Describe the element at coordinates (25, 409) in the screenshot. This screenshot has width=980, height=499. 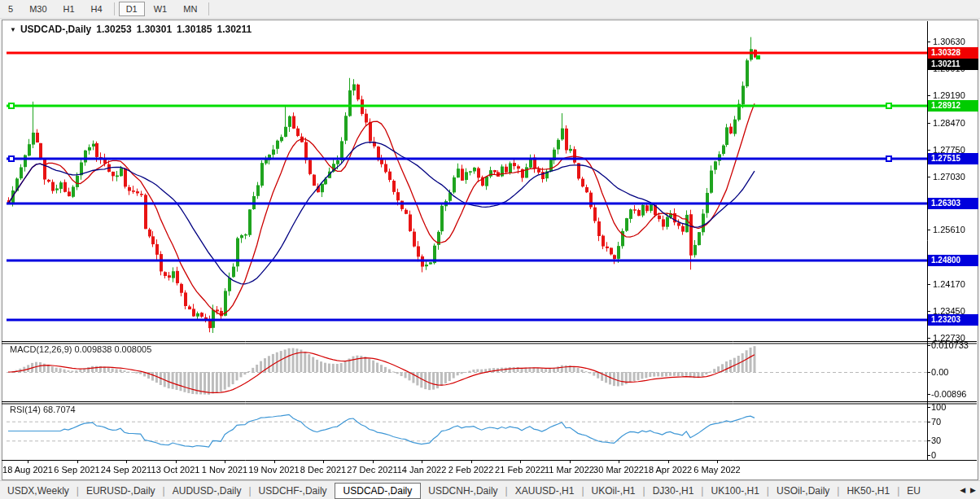
I see `rsi-name: RSI(14)` at that location.